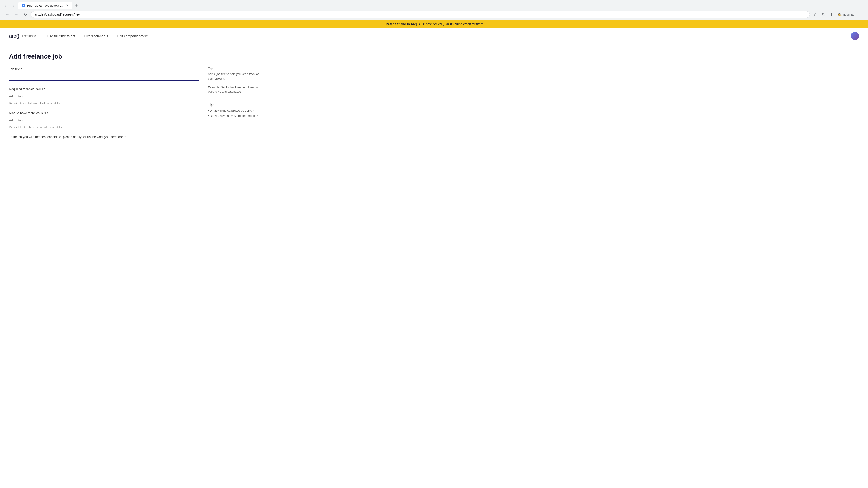  What do you see at coordinates (104, 113) in the screenshot?
I see `form-section: Add freelance job Job title * Required t…` at bounding box center [104, 113].